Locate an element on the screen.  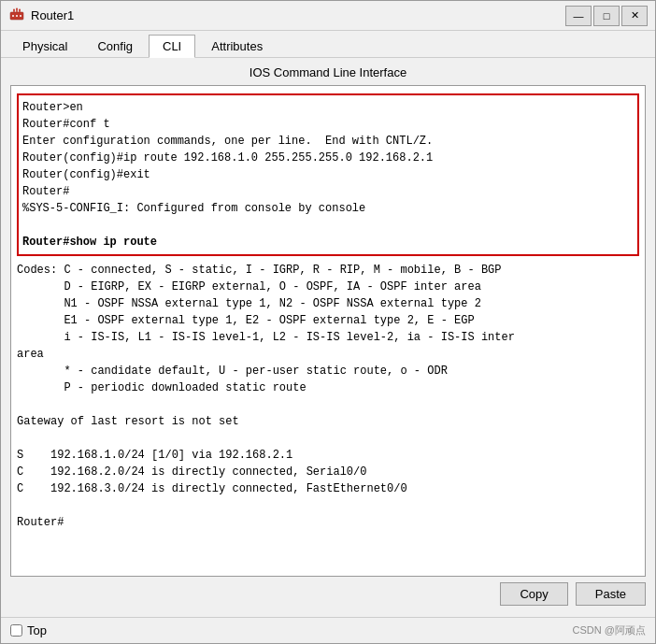
title-controls: — □ ✕ is located at coordinates (606, 16).